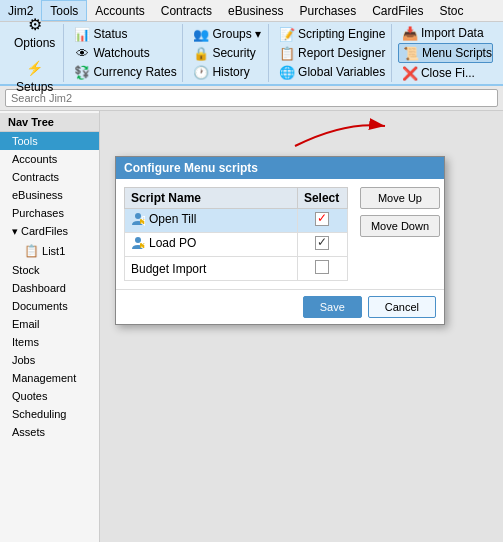  I want to click on budget-import-checkbox, so click(322, 267).